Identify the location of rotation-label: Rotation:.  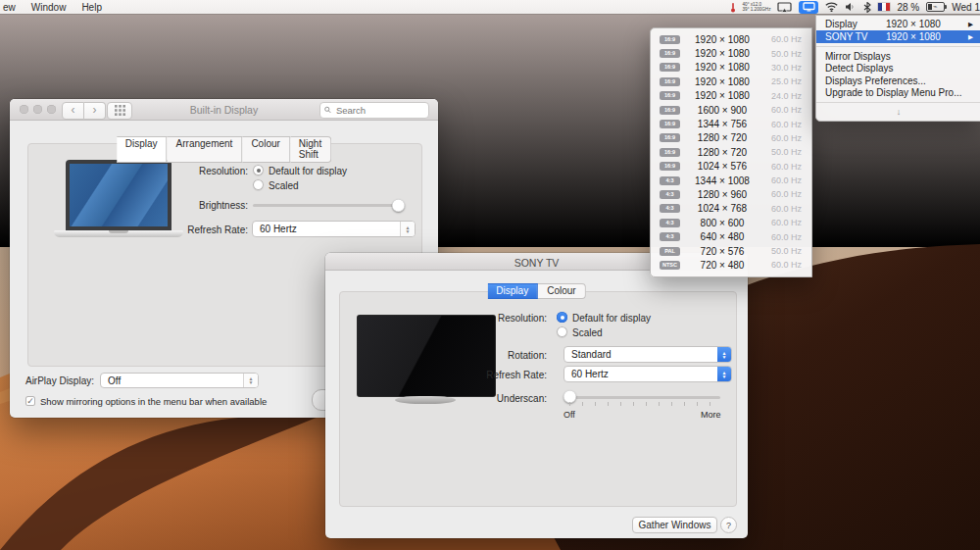
(508, 355).